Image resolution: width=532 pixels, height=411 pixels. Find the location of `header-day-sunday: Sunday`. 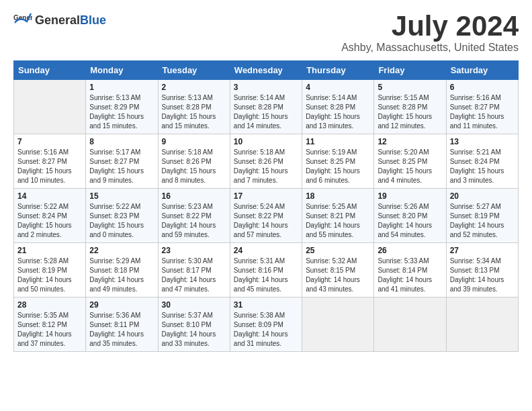

header-day-sunday: Sunday is located at coordinates (50, 71).